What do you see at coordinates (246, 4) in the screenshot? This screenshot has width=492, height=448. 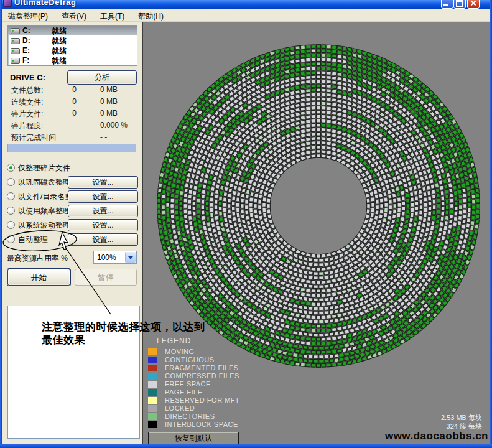 I see `title-bar: UltimateDefrag` at bounding box center [246, 4].